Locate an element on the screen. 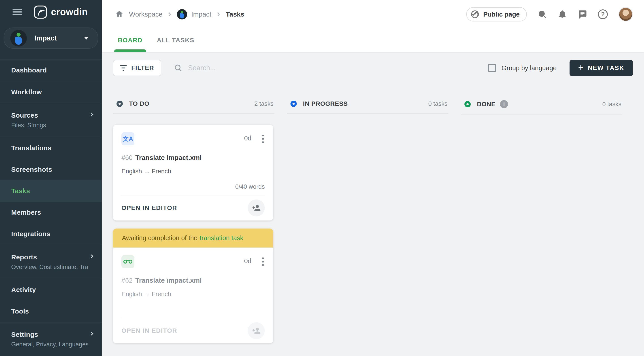 This screenshot has width=644, height=356. word-count-spacer is located at coordinates (193, 310).